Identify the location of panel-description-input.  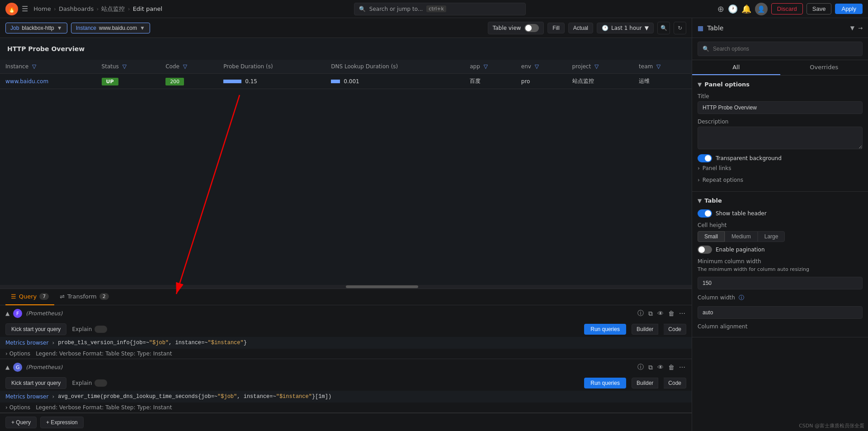
(780, 138).